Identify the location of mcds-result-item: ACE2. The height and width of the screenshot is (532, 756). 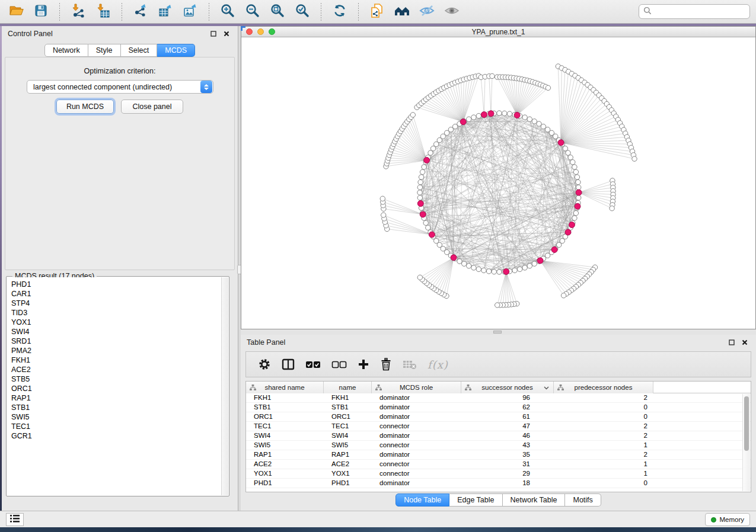
(116, 370).